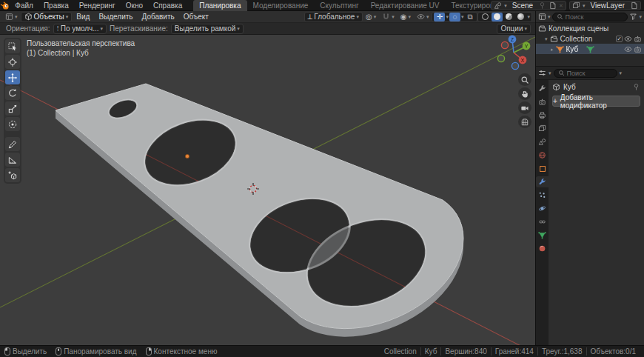 The image size is (644, 357). I want to click on expand-icon: ▸, so click(552, 49).